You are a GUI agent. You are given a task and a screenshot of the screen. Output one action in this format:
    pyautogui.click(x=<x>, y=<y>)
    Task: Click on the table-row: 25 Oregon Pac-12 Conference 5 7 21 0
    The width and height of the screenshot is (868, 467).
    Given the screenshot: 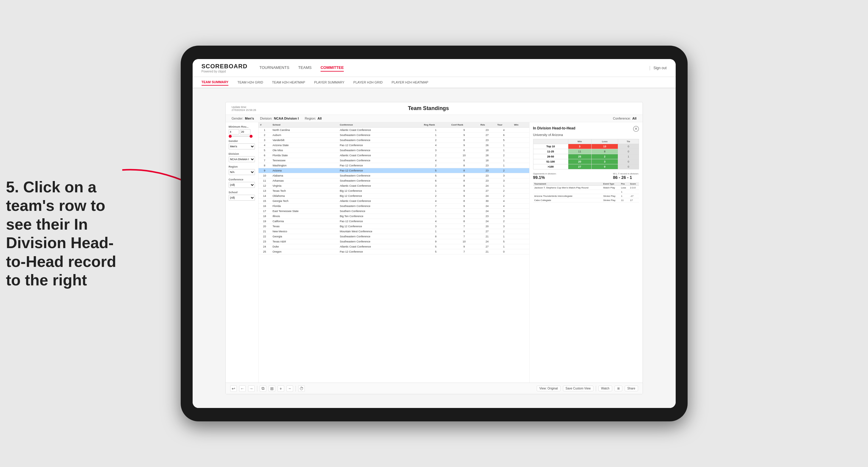 What is the action you would take?
    pyautogui.click(x=394, y=252)
    